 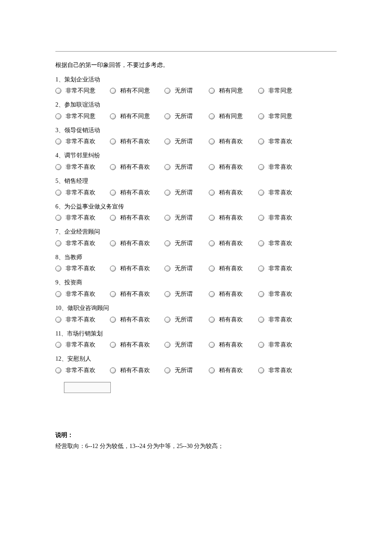 I want to click on option: 非常同意, so click(x=281, y=116).